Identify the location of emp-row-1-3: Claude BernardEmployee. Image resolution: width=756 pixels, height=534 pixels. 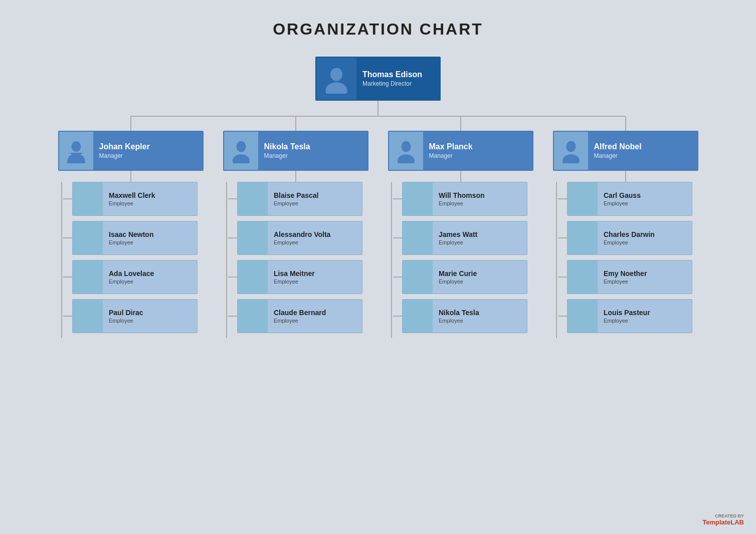
(296, 316).